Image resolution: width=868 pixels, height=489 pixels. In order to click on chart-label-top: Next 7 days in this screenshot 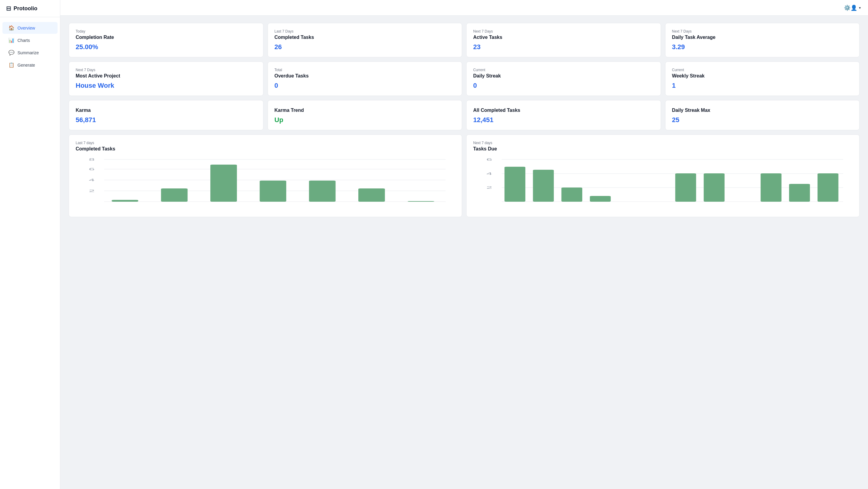, I will do `click(663, 143)`.